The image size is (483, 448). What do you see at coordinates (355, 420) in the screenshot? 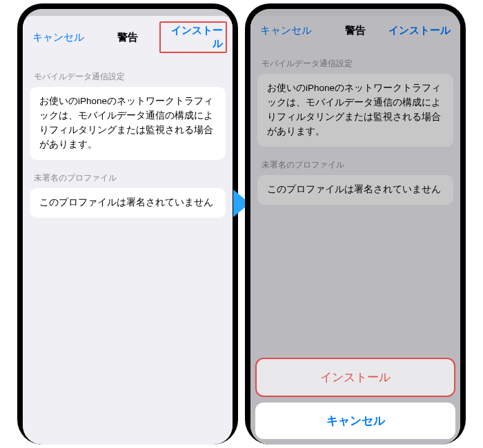
I see `sheet-cancel-button: キャンセル` at bounding box center [355, 420].